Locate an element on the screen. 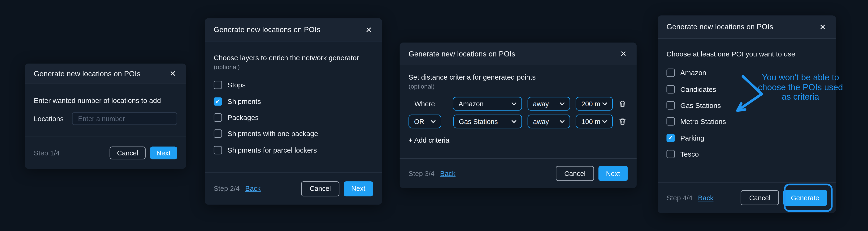  distance-select: 100 m is located at coordinates (594, 122).